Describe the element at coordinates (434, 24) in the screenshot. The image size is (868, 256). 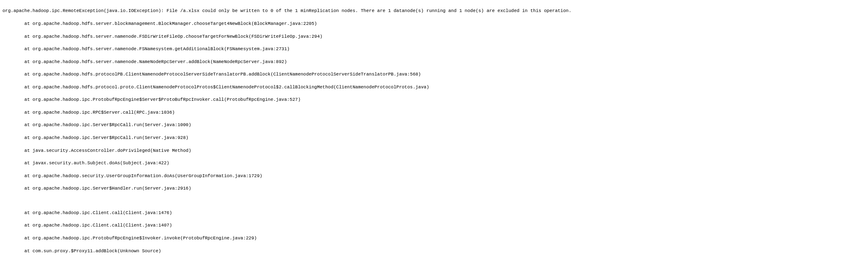
I see `stack-trace-line: at org.apache.hadoop.hdfs.server.blockma…` at that location.